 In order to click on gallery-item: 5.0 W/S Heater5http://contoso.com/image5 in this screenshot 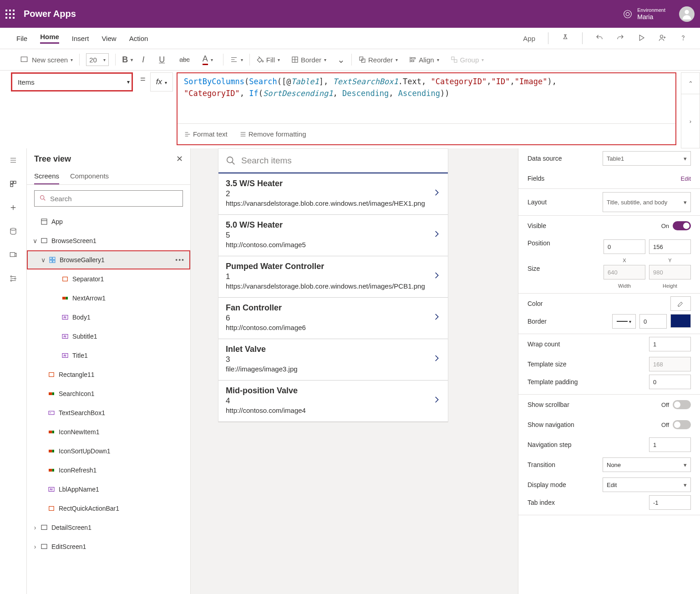, I will do `click(333, 236)`.